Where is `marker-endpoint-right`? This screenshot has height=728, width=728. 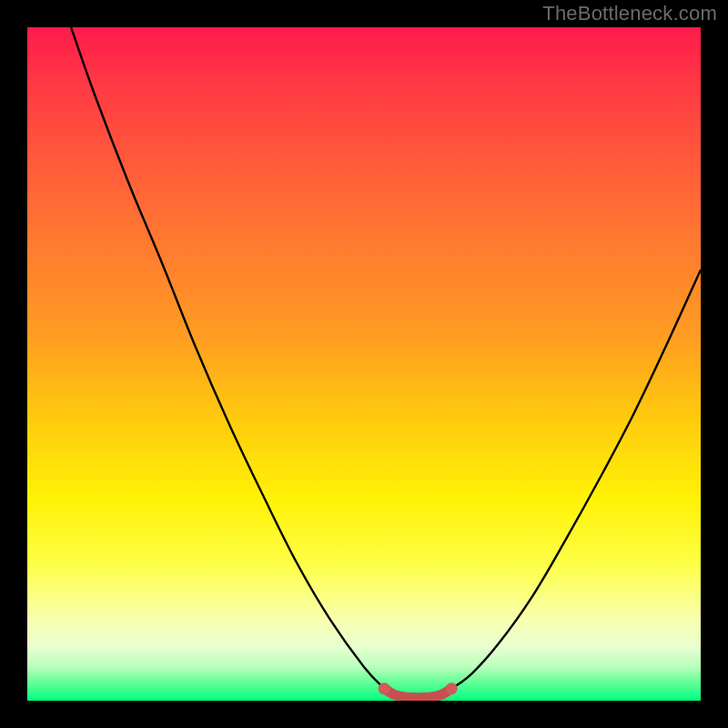
marker-endpoint-right is located at coordinates (451, 688).